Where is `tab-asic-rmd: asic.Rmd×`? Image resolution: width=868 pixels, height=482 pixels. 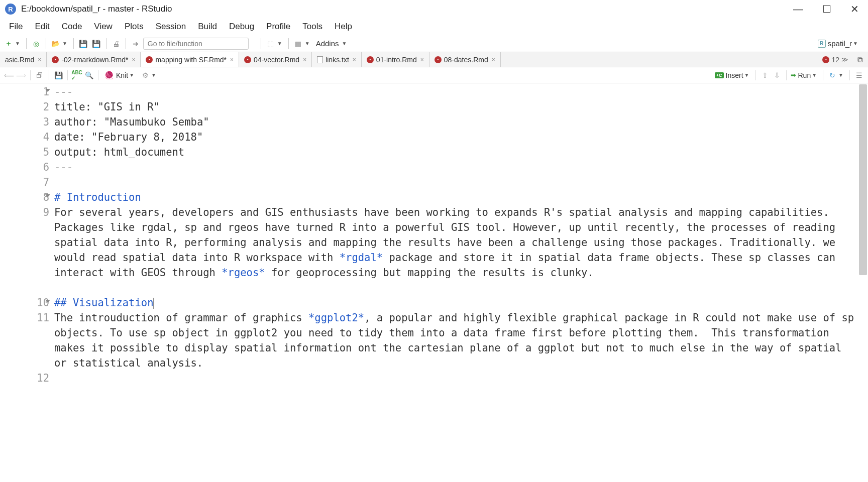
tab-asic-rmd: asic.Rmd× is located at coordinates (23, 59).